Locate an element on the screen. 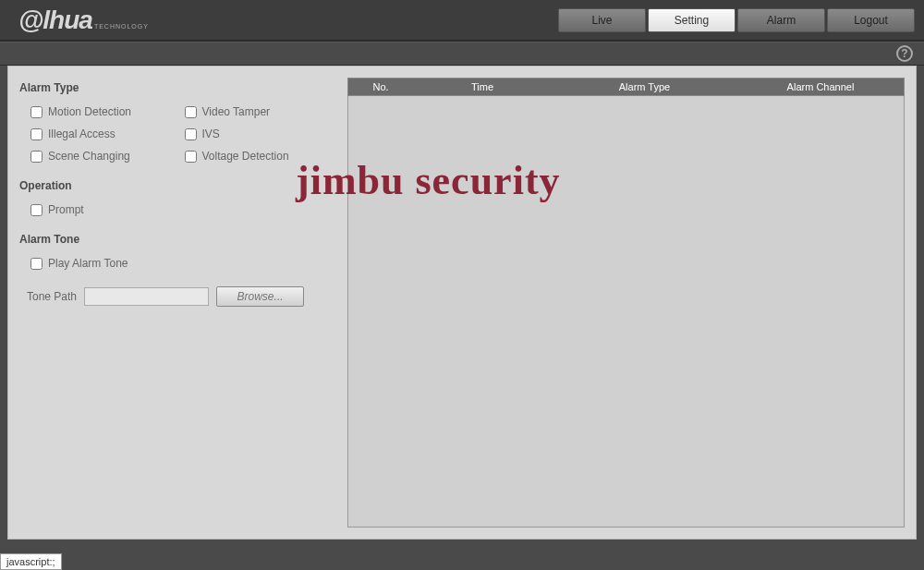 Image resolution: width=924 pixels, height=570 pixels. checkbox-voltage-detection: Voltage Detection is located at coordinates (262, 156).